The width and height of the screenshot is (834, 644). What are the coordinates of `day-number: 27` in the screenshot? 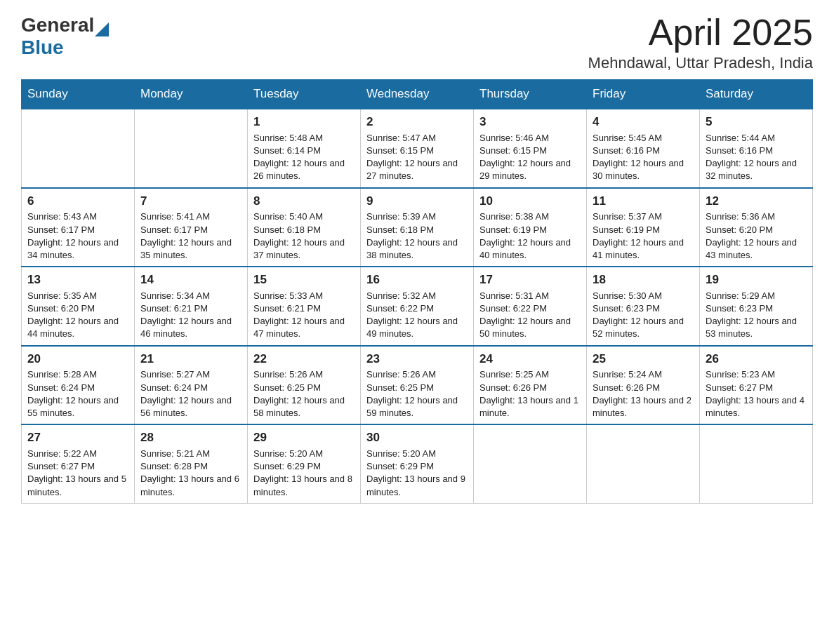 It's located at (78, 438).